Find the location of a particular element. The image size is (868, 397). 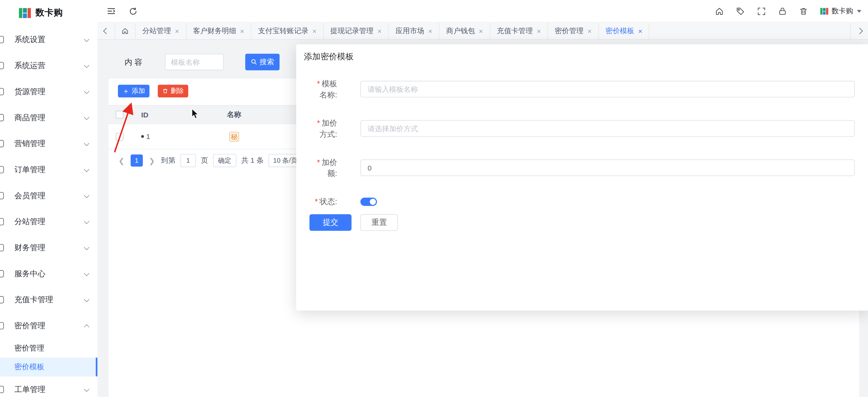

tag-icon is located at coordinates (740, 11).